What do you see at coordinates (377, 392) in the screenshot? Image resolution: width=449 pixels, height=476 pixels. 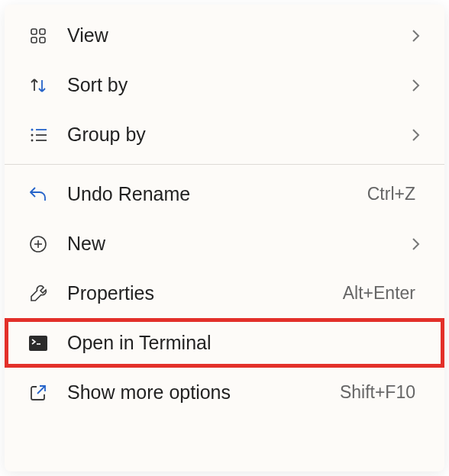 I see `menu-item-shortcut: Shift+F10` at bounding box center [377, 392].